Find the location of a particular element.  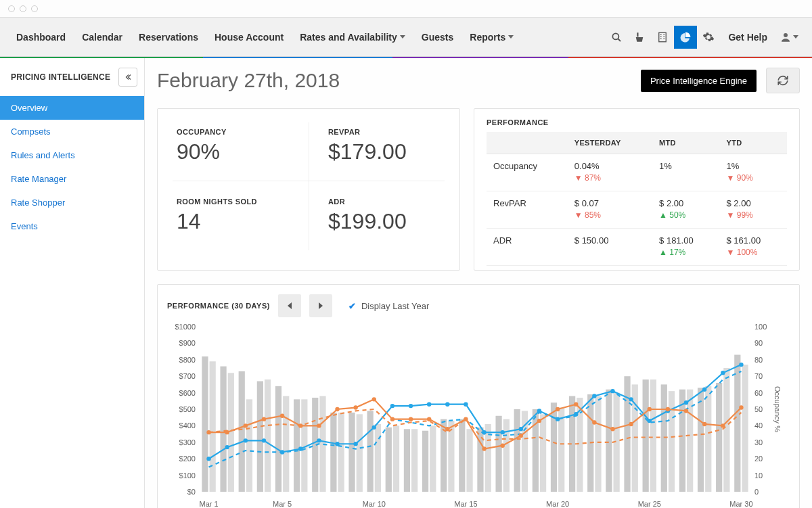

sidebar-item-compsets: Compsets is located at coordinates (72, 131).